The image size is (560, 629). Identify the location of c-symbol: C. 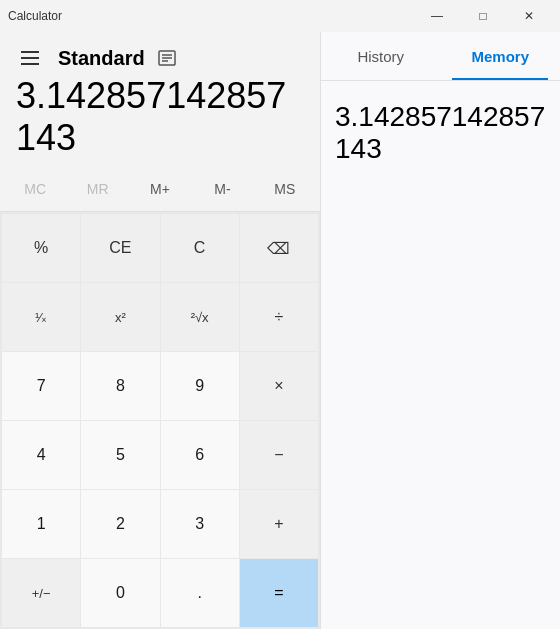
(200, 248).